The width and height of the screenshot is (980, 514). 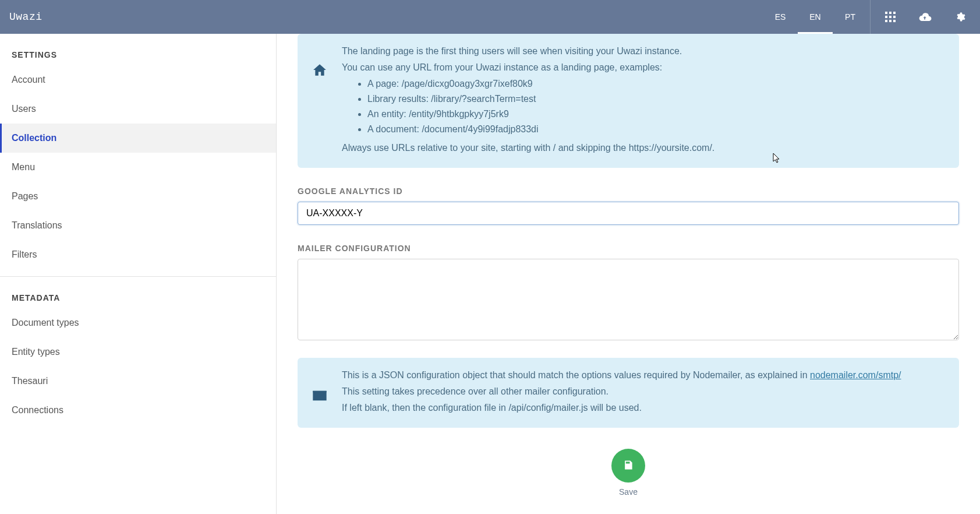 What do you see at coordinates (541, 84) in the screenshot?
I see `landing-example-page: A page: /page/dicxg0oagy3xgr7ixef80k9` at bounding box center [541, 84].